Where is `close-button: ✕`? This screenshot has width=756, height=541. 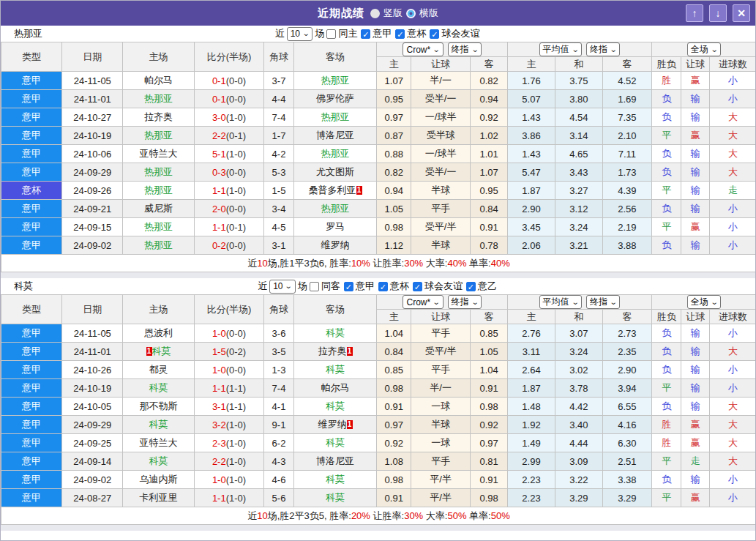 close-button: ✕ is located at coordinates (741, 13).